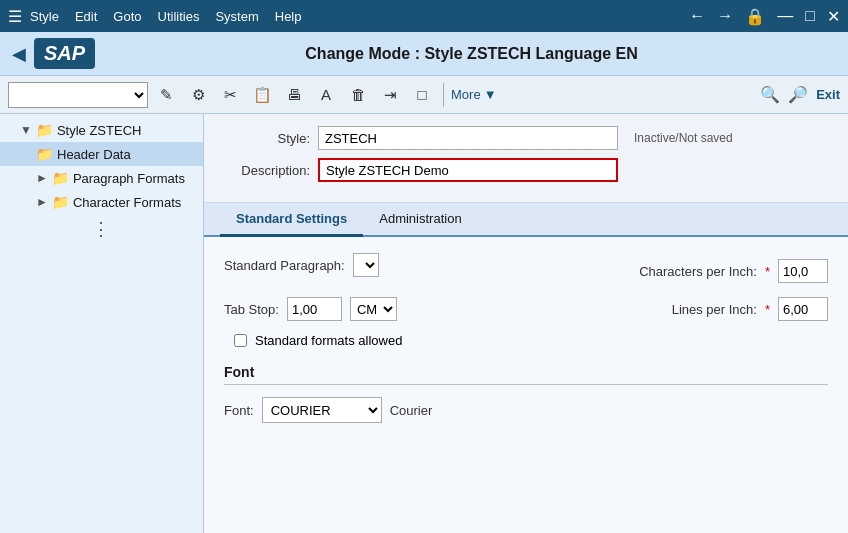 This screenshot has height=533, width=848. I want to click on hamburger-icon: ☰, so click(15, 16).